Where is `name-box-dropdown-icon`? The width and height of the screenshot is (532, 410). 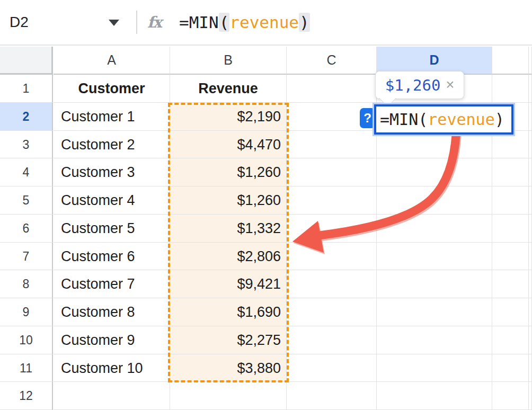 name-box-dropdown-icon is located at coordinates (114, 23).